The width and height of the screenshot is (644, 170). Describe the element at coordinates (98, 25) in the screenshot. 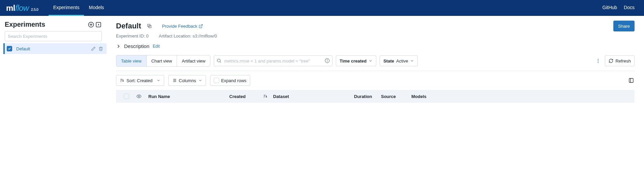

I see `collapse-sidebar-icon` at that location.